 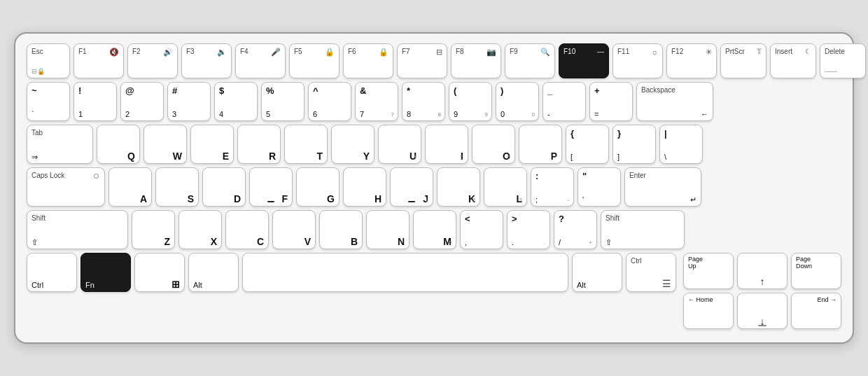 What do you see at coordinates (552, 187) in the screenshot?
I see `key-semicolon: : ; -` at bounding box center [552, 187].